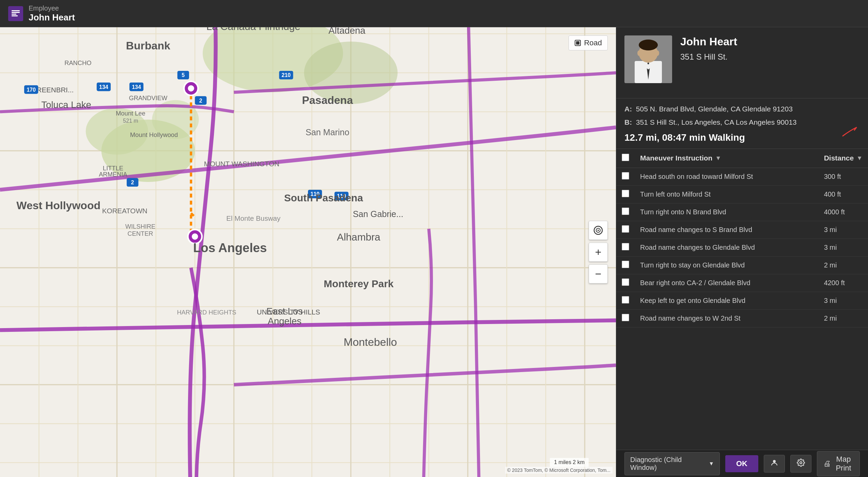  I want to click on select-all-checkbox, so click(625, 157).